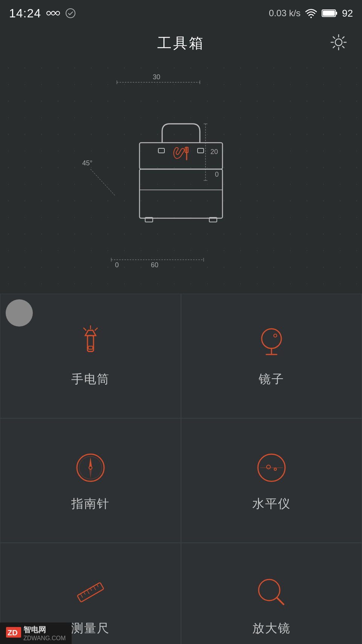 The height and width of the screenshot is (644, 362). What do you see at coordinates (90, 592) in the screenshot?
I see `ruler-icon` at bounding box center [90, 592].